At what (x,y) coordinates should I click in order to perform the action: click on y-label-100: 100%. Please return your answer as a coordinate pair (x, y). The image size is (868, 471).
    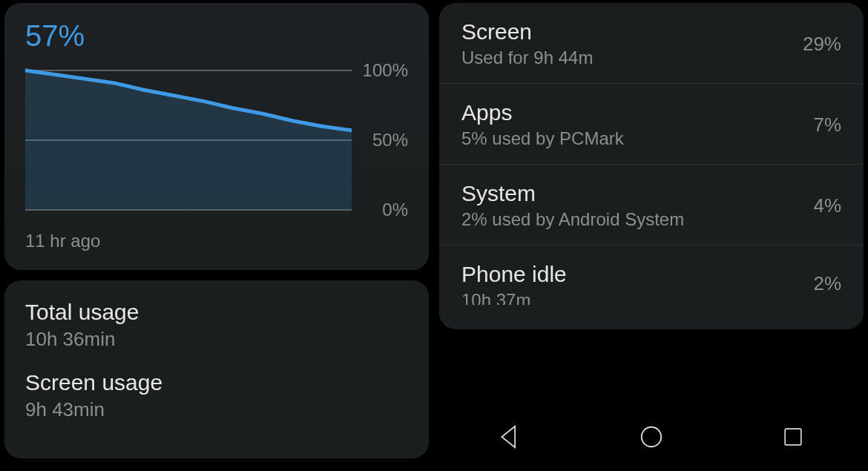
    Looking at the image, I should click on (386, 70).